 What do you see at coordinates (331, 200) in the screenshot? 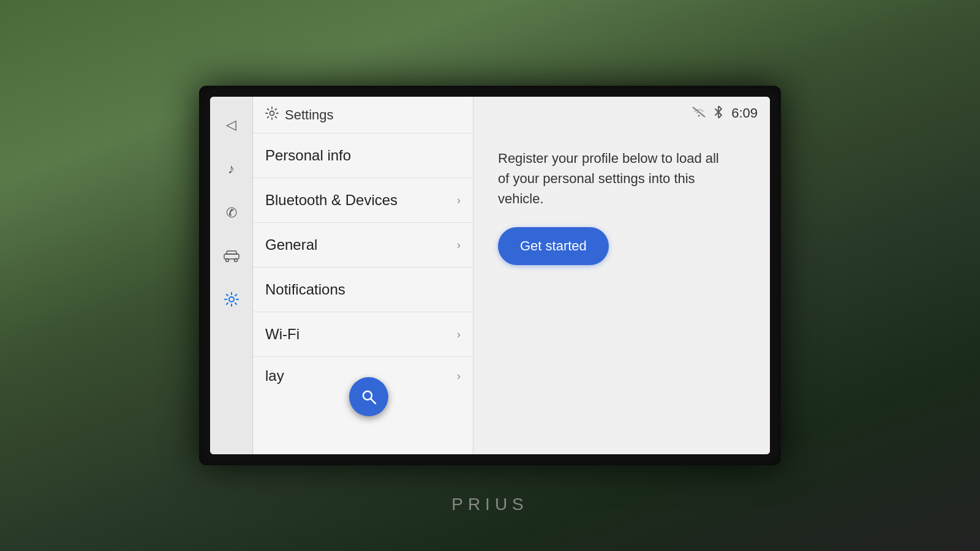
I see `bluetooth-devices-label: Bluetooth & Devices` at bounding box center [331, 200].